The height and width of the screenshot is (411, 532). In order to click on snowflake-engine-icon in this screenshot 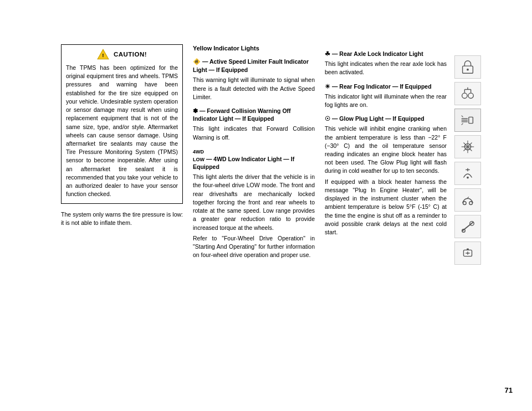, I will do `click(468, 147)`.